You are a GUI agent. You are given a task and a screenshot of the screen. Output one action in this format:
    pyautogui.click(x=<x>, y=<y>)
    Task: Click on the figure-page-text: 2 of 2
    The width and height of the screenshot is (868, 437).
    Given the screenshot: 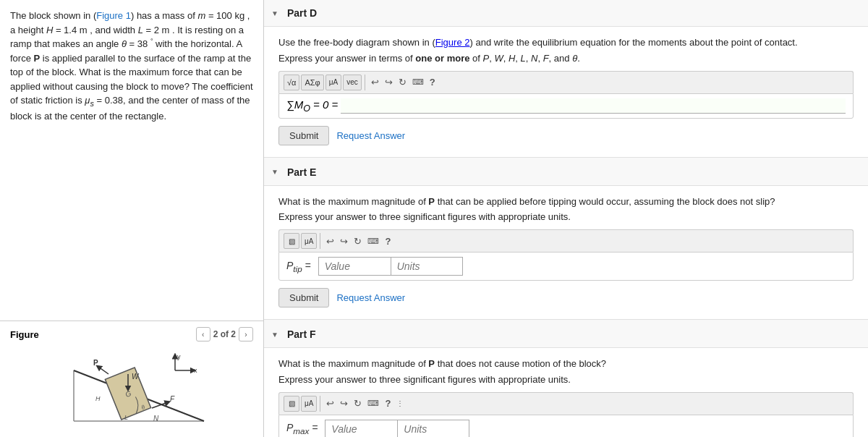 What is the action you would take?
    pyautogui.click(x=224, y=334)
    